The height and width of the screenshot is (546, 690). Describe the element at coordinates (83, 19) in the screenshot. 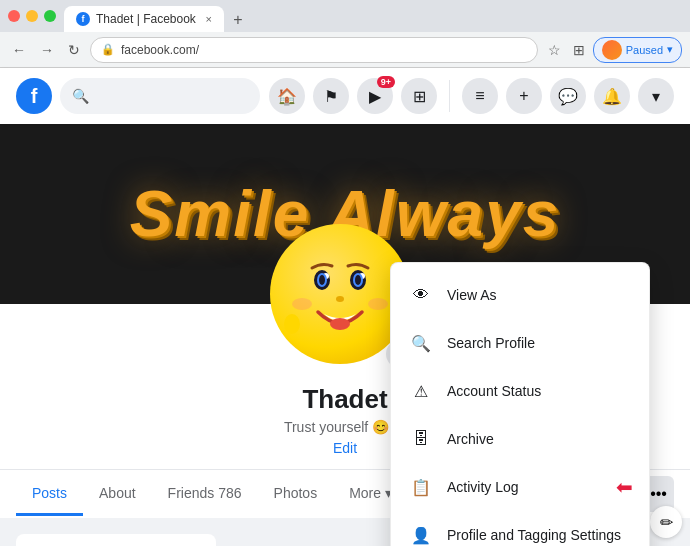

I see `tab-favicon: f` at that location.